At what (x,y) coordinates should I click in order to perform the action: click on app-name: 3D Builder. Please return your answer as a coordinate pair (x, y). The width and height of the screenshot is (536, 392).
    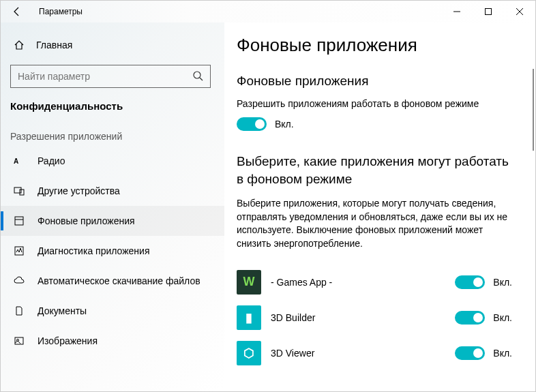
    Looking at the image, I should click on (293, 318).